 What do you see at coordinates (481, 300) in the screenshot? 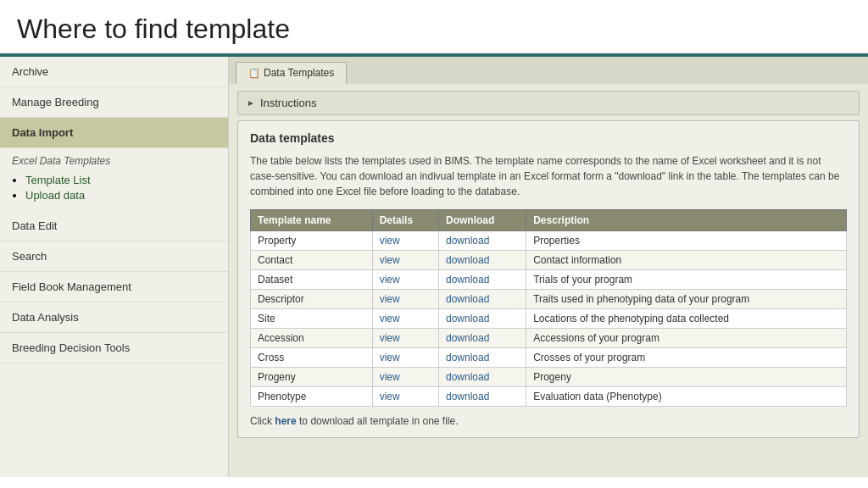
I see `cell-download-3: download` at bounding box center [481, 300].